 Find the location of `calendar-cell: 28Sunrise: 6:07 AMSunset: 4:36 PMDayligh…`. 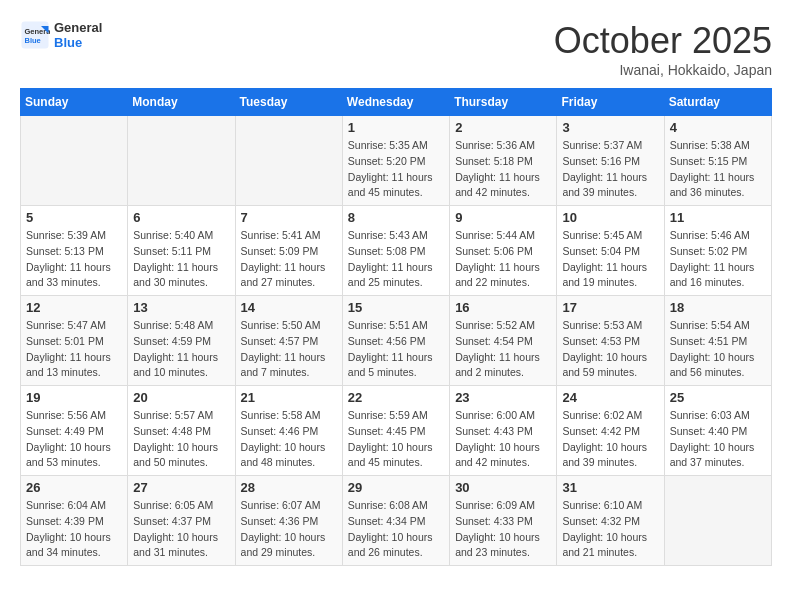

calendar-cell: 28Sunrise: 6:07 AMSunset: 4:36 PMDayligh… is located at coordinates (288, 521).